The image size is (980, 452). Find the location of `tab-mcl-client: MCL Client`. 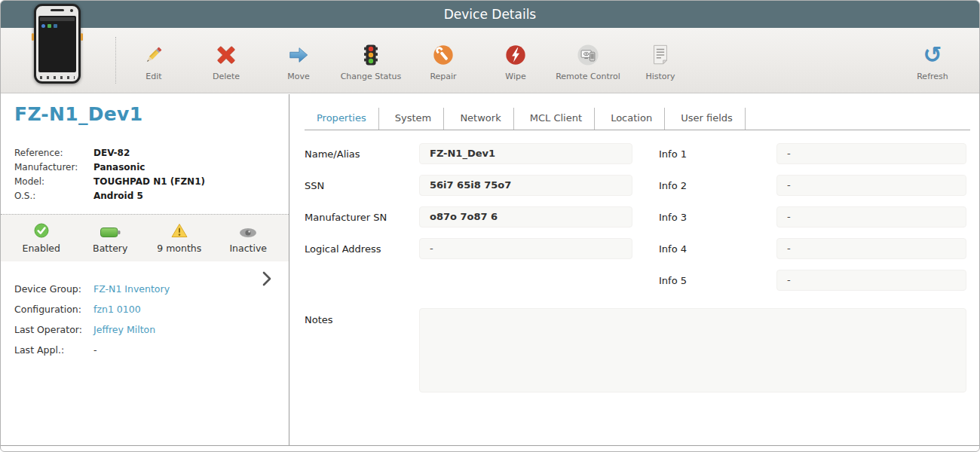

tab-mcl-client: MCL Client is located at coordinates (556, 119).